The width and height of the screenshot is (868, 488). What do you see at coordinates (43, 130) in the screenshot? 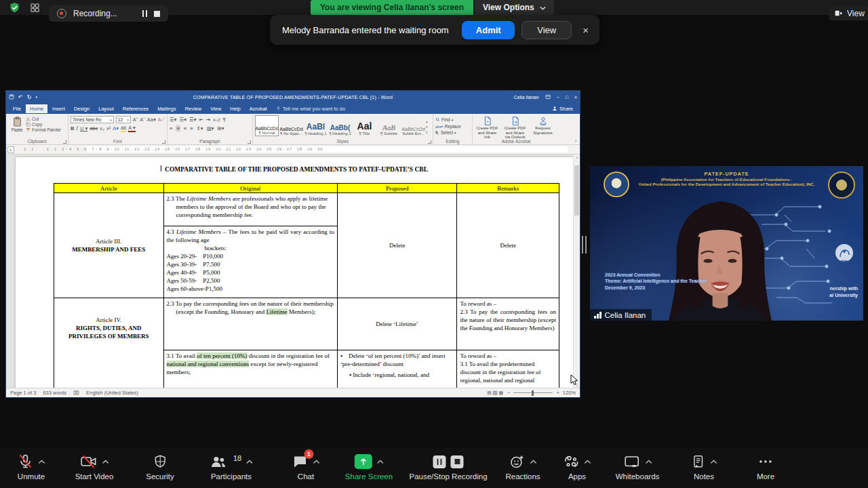
I see `format-painter-button: Format Painter` at bounding box center [43, 130].